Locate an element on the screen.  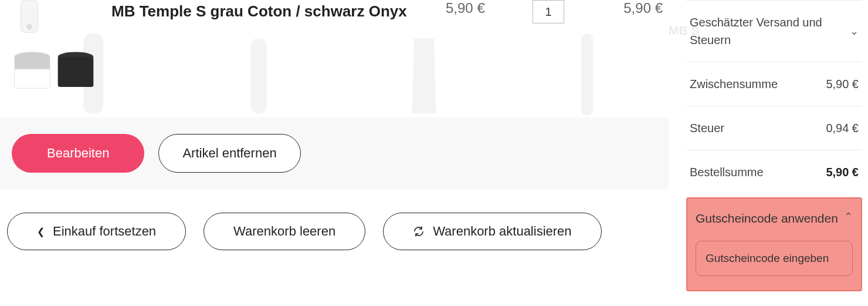
line-subtotal: 5,90 € is located at coordinates (625, 8).